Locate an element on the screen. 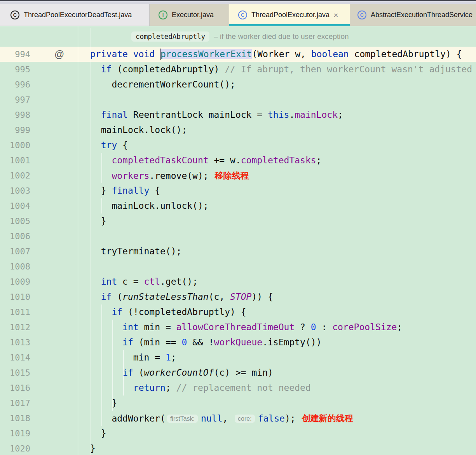 This screenshot has width=476, height=455. line-number: 999 is located at coordinates (15, 130).